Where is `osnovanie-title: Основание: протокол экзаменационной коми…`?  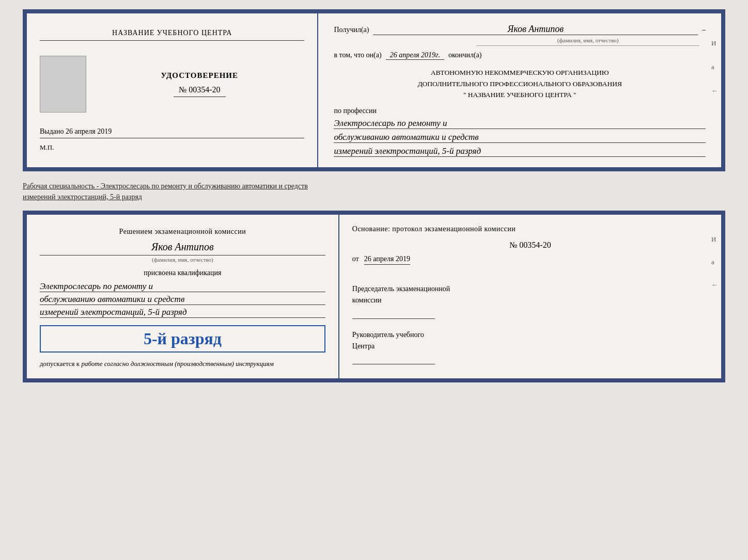
osnovanie-title: Основание: протокол экзаменационной коми… is located at coordinates (530, 229).